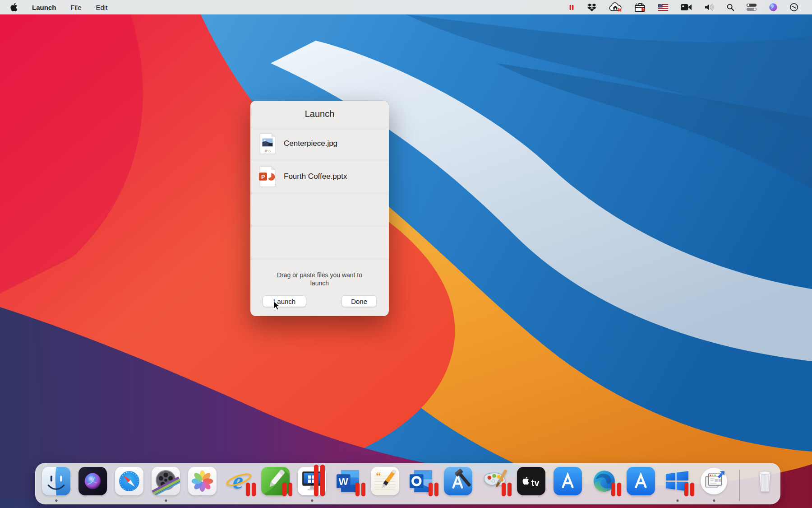 The width and height of the screenshot is (812, 508). What do you see at coordinates (14, 7) in the screenshot?
I see `apple-menu-icon` at bounding box center [14, 7].